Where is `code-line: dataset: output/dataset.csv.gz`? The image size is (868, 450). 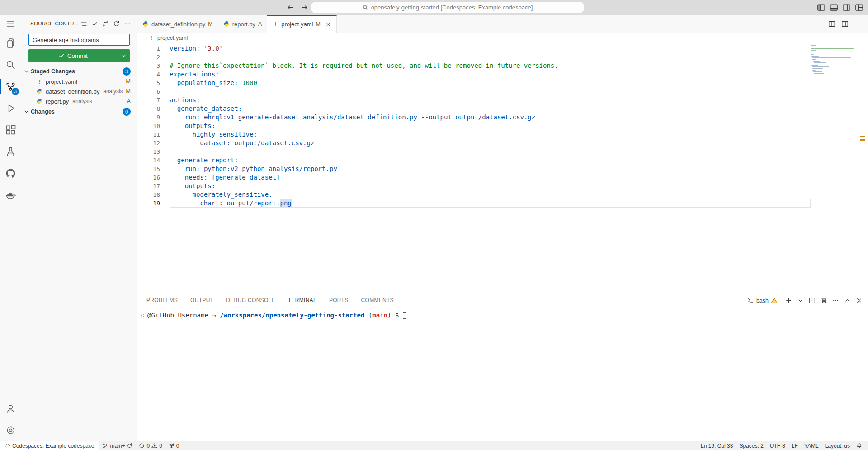 code-line: dataset: output/dataset.csv.gz is located at coordinates (490, 143).